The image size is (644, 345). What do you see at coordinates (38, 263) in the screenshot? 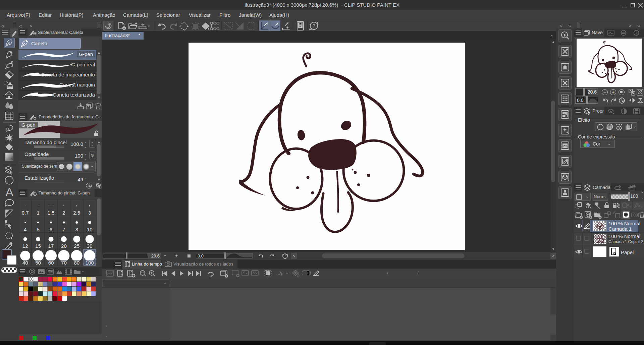
I see `svg-text: 50` at bounding box center [38, 263].